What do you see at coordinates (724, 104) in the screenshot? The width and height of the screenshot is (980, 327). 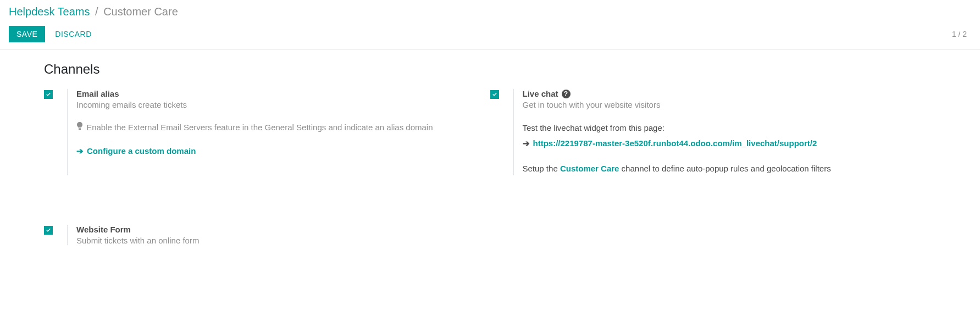 I see `live-chat-description: Get in touch with your website visitors` at bounding box center [724, 104].